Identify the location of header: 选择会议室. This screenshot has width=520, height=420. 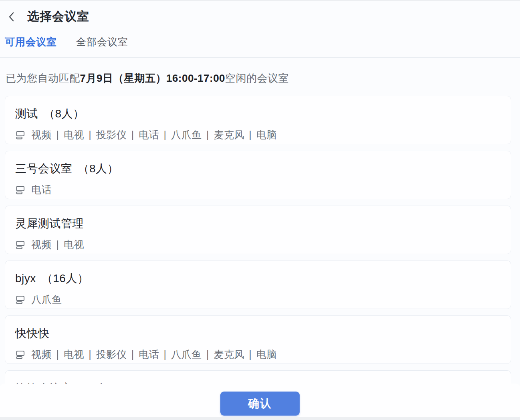
(260, 15).